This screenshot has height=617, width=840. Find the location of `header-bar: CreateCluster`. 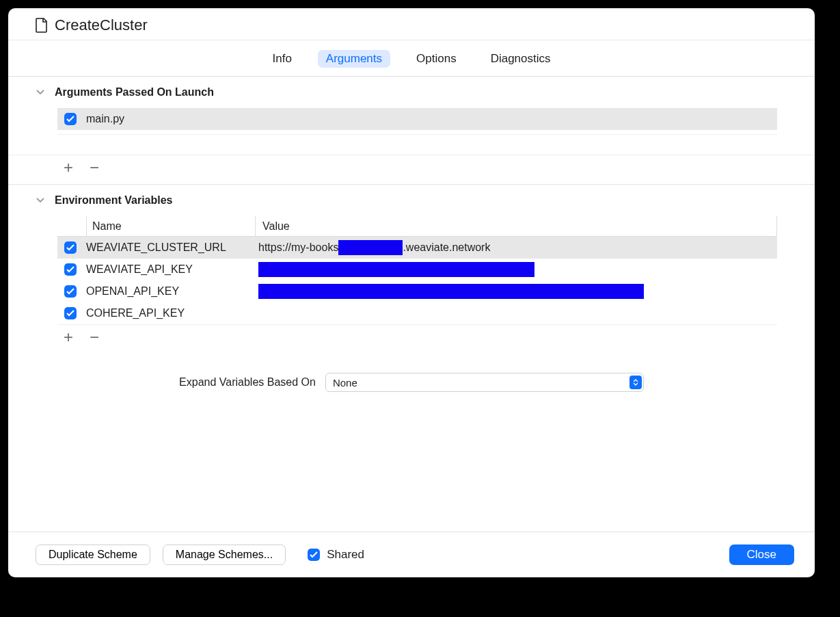

header-bar: CreateCluster is located at coordinates (411, 25).